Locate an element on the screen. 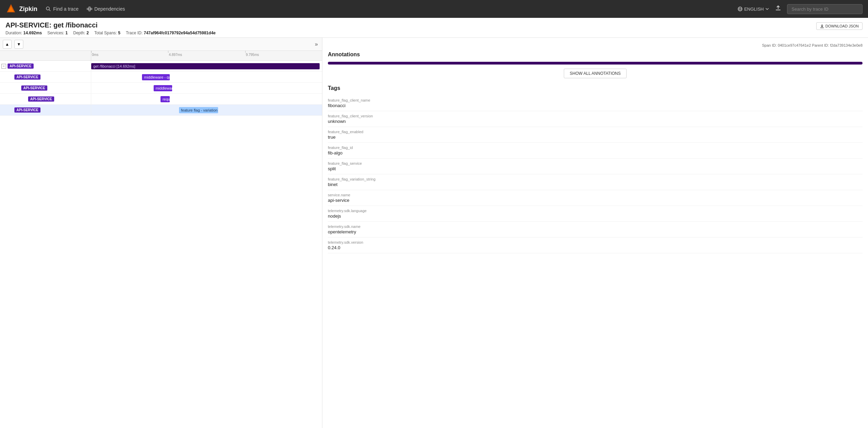 This screenshot has width=868, height=428. tag-key: feature_flag_client_name is located at coordinates (595, 100).